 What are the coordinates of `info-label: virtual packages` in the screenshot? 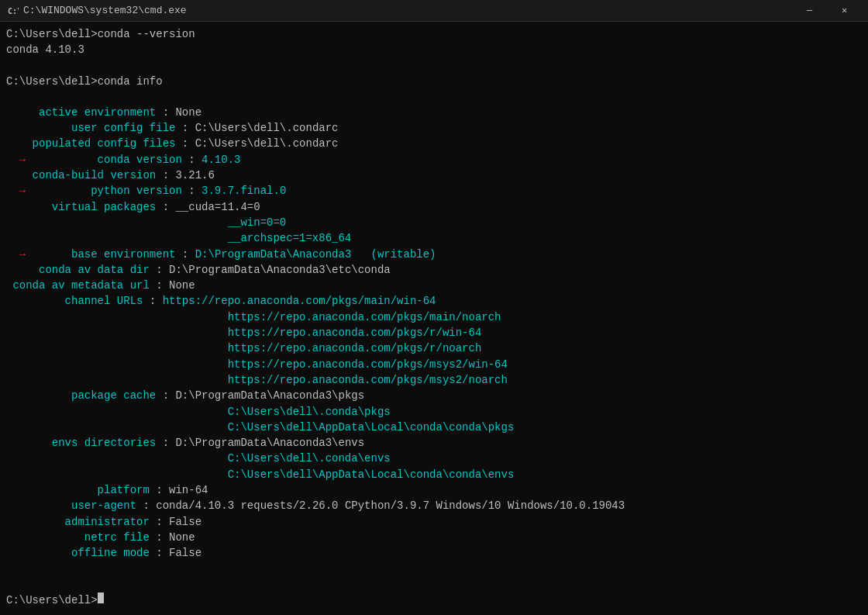 It's located at (81, 207).